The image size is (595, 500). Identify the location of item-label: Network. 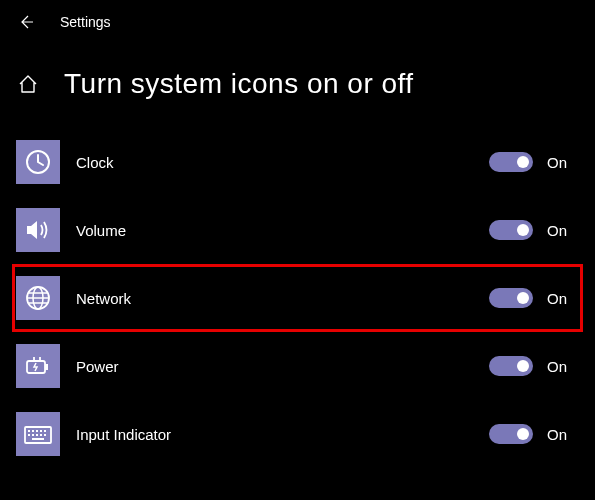
(282, 298).